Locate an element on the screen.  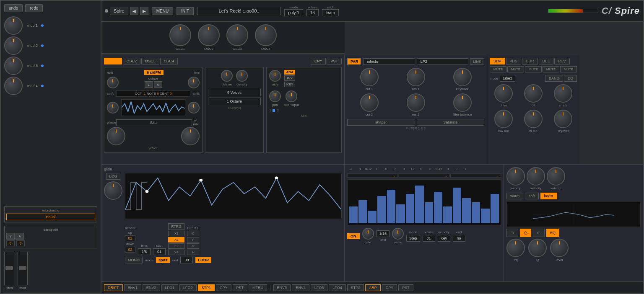
mute5-btn: MUTE is located at coordinates (569, 70).